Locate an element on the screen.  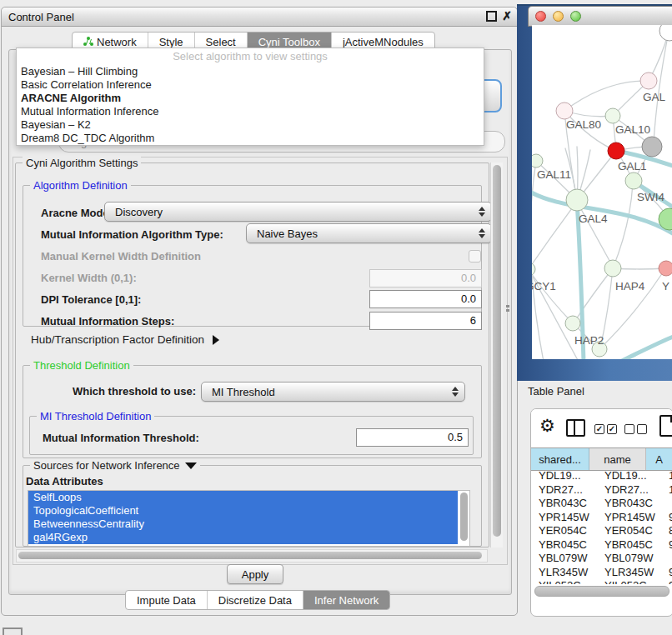
control-panel-titlebar: Control Panel ✗ is located at coordinates (259, 17).